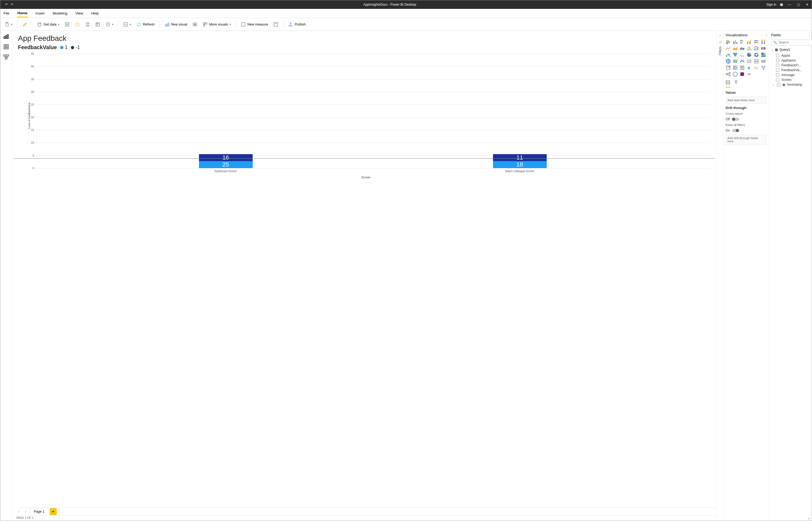  What do you see at coordinates (793, 65) in the screenshot?
I see `field-item: FeedbackFr...` at bounding box center [793, 65].